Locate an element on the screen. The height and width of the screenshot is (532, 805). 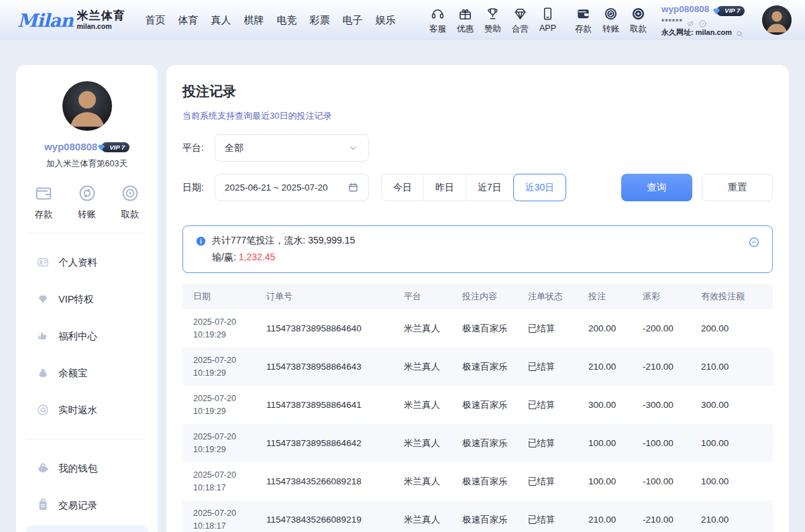
nav-item-7: 娱乐 is located at coordinates (386, 20).